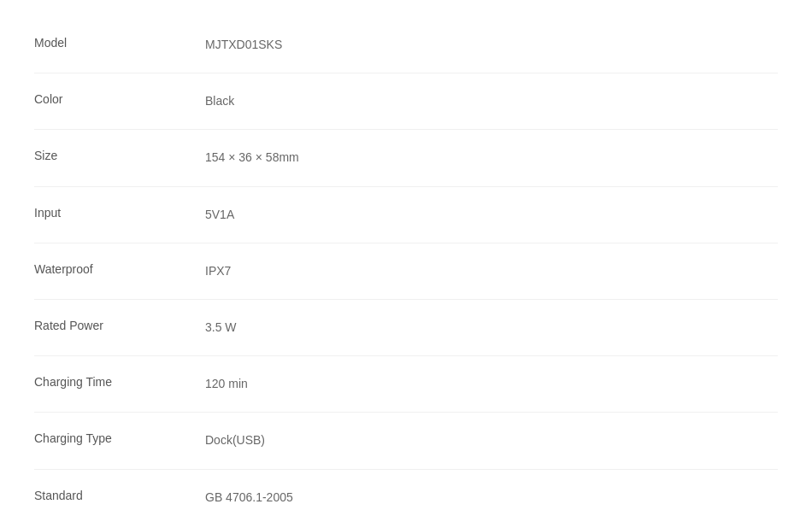 The width and height of the screenshot is (812, 510). What do you see at coordinates (120, 98) in the screenshot?
I see `spec-label-color: Color` at bounding box center [120, 98].